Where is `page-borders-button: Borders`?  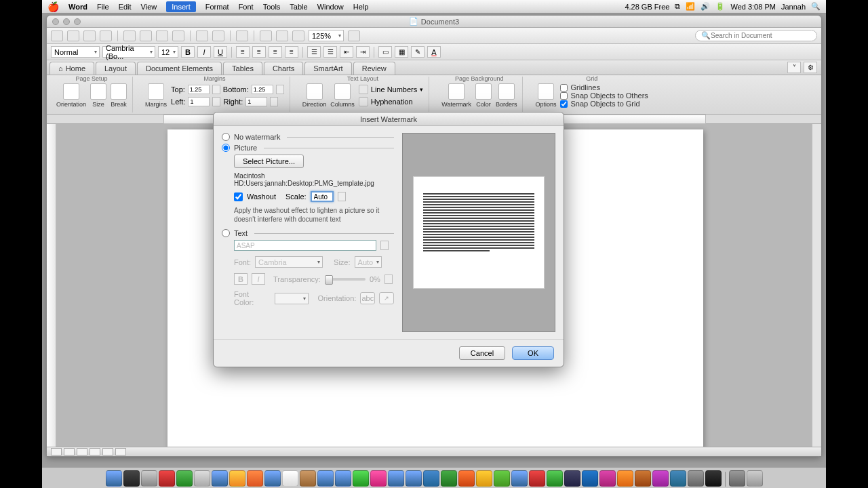 page-borders-button: Borders is located at coordinates (507, 96).